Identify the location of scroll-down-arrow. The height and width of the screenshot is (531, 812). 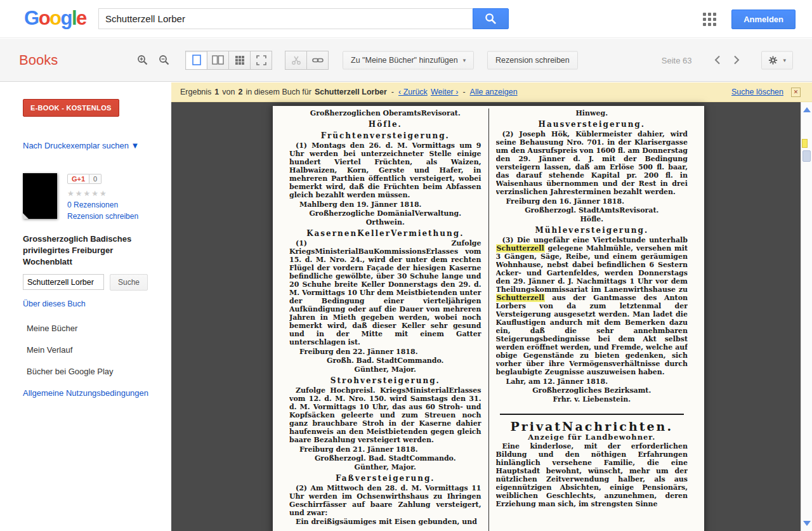
(807, 523).